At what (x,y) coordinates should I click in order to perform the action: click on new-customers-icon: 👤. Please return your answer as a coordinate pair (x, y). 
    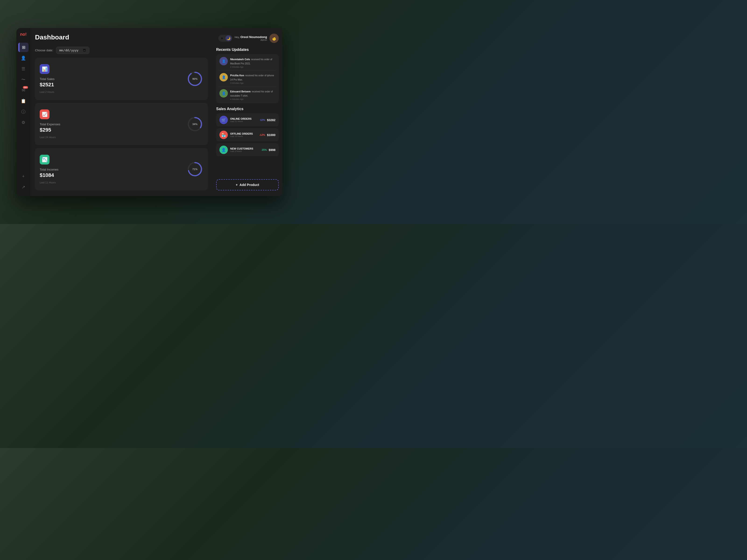
    Looking at the image, I should click on (224, 150).